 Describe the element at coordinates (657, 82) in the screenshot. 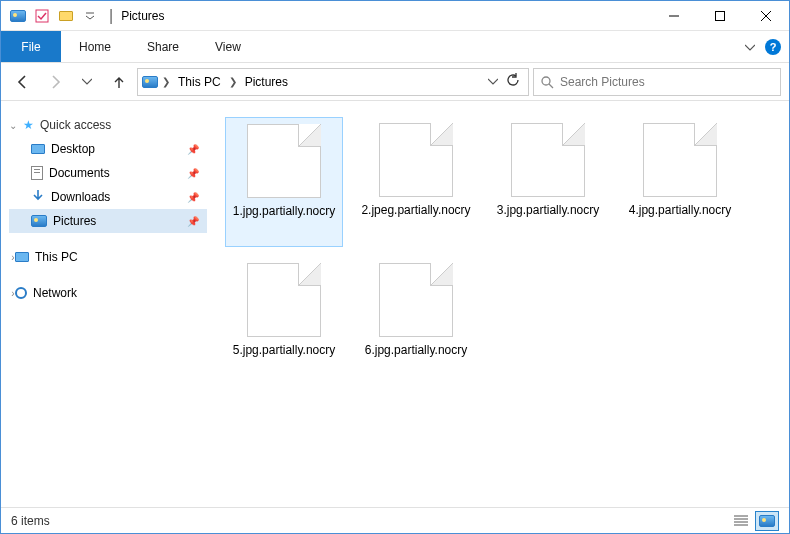

I see `search-input: Search Pictures` at that location.